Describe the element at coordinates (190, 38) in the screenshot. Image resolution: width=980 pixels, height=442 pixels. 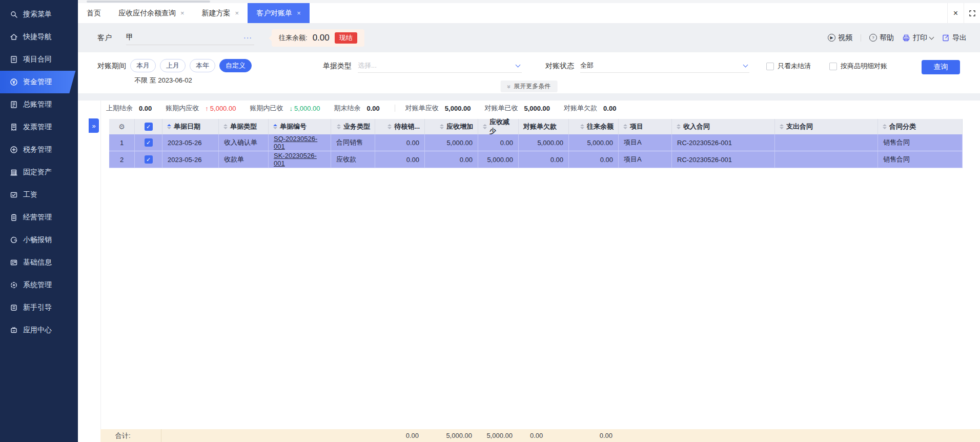
I see `customer-input: 甲 ···` at that location.